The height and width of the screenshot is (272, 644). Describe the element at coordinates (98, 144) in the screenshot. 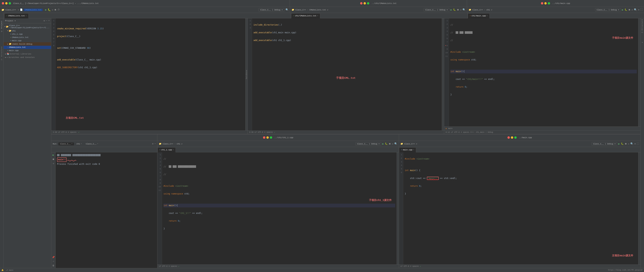

I see `run-class2-close: ×` at that location.